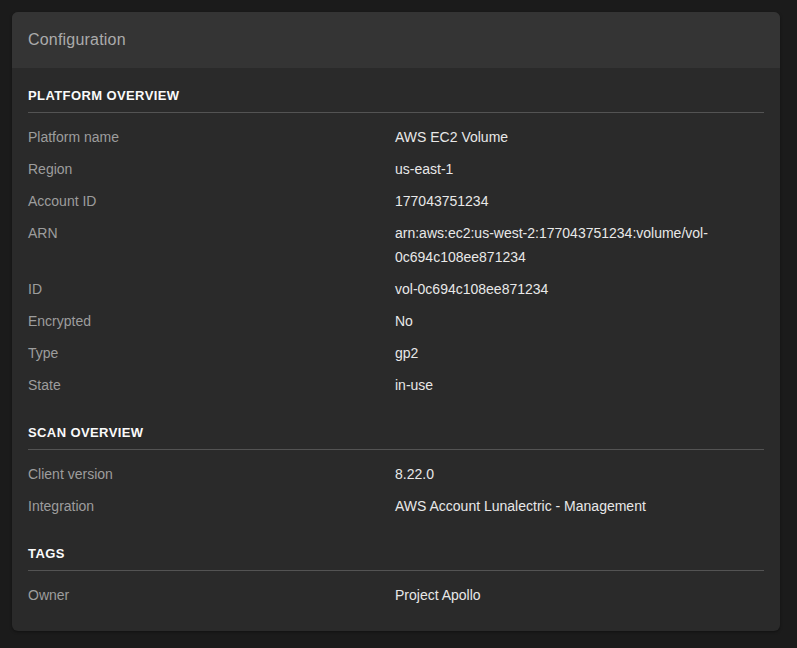 Image resolution: width=797 pixels, height=648 pixels. What do you see at coordinates (396, 578) in the screenshot?
I see `config-section: TAGS Owner Project Apollo` at bounding box center [396, 578].